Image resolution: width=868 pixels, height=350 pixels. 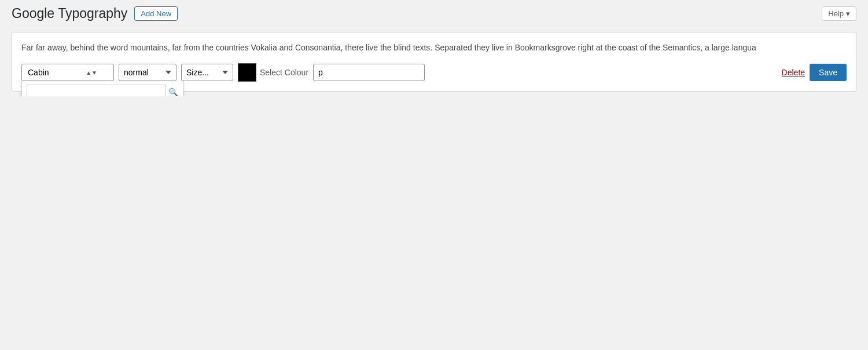 I want to click on style-select: normalitalicboldbold italic, so click(x=148, y=72).